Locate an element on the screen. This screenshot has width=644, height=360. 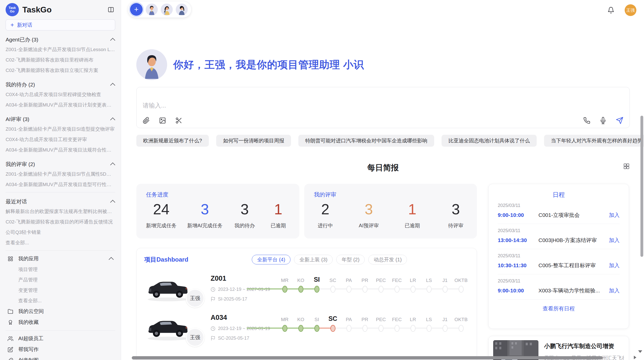
scroll-down-arrow is located at coordinates (640, 352).